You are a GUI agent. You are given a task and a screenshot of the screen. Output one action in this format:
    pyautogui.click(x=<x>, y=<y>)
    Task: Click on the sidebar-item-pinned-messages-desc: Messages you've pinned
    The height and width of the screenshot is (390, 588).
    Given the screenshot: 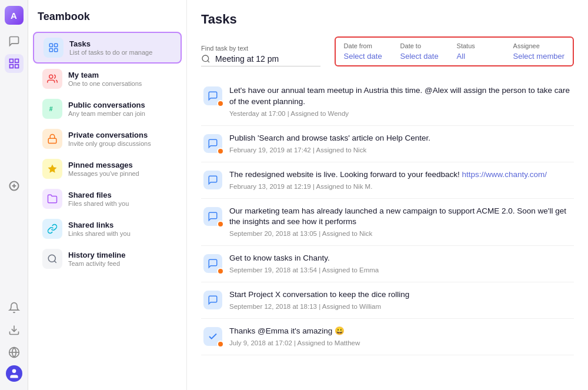 What is the action you would take?
    pyautogui.click(x=103, y=174)
    